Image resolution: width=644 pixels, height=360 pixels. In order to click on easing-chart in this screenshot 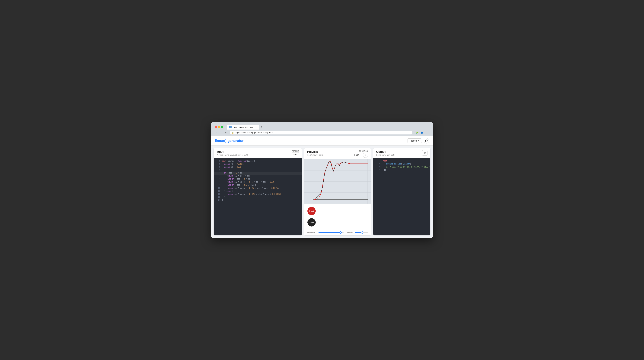, I will do `click(338, 181)`.